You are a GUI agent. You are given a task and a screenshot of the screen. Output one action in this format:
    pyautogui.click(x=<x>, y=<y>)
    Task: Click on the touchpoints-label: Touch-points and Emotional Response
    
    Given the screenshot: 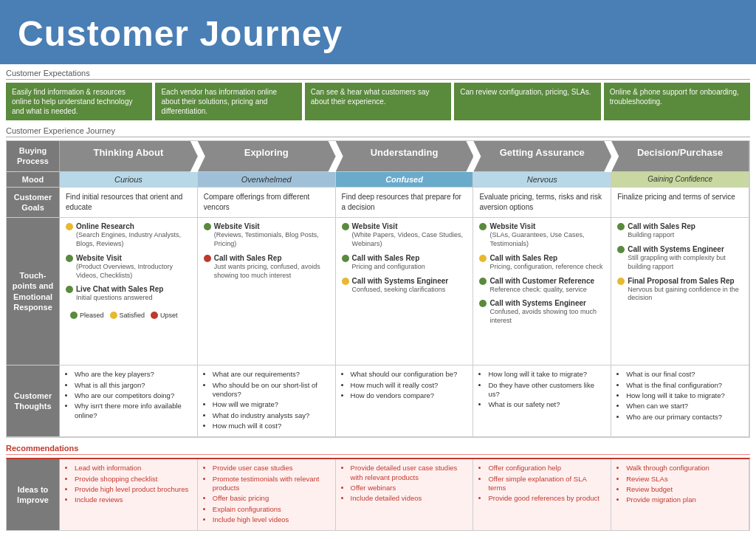 What is the action you would take?
    pyautogui.click(x=33, y=292)
    